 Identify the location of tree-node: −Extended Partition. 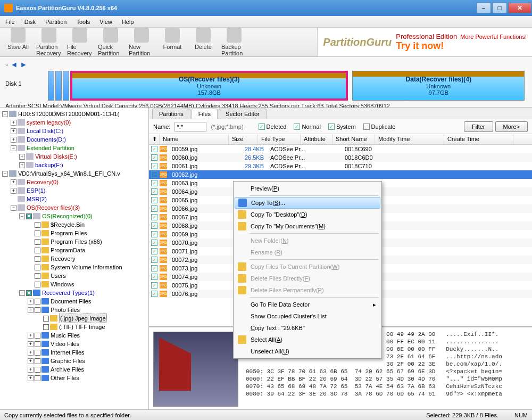
(74, 148).